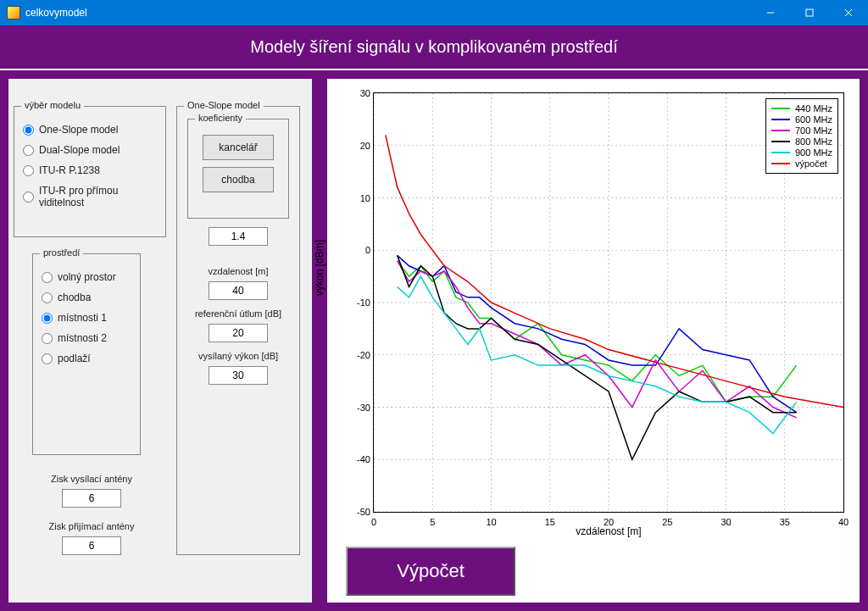  What do you see at coordinates (238, 291) in the screenshot?
I see `distance-input` at bounding box center [238, 291].